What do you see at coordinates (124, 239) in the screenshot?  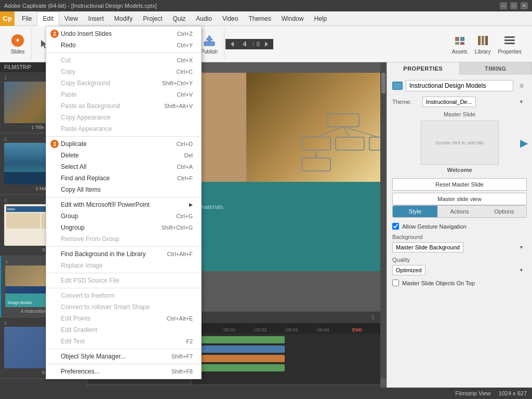 I see `menu-item-remove-group: Remove From Group` at bounding box center [124, 239].